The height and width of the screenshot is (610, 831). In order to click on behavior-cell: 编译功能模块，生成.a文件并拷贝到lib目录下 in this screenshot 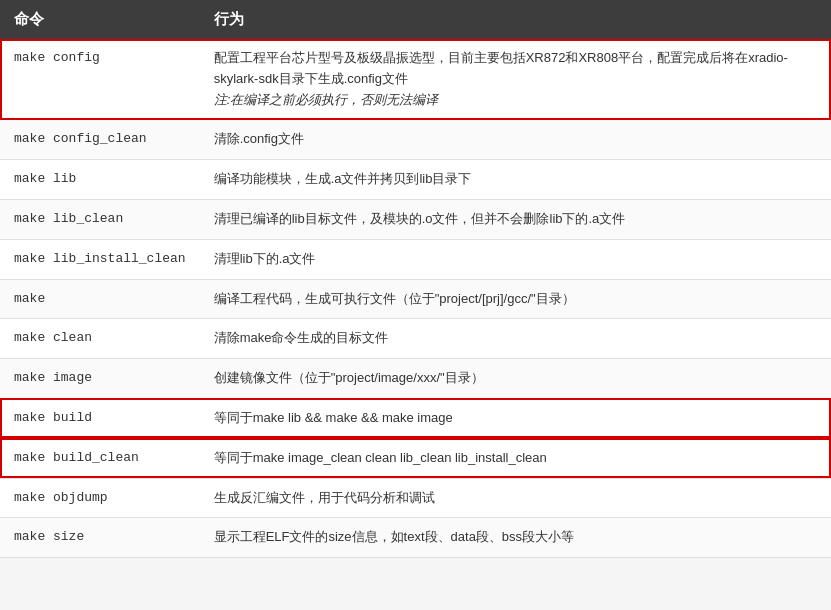, I will do `click(516, 180)`.